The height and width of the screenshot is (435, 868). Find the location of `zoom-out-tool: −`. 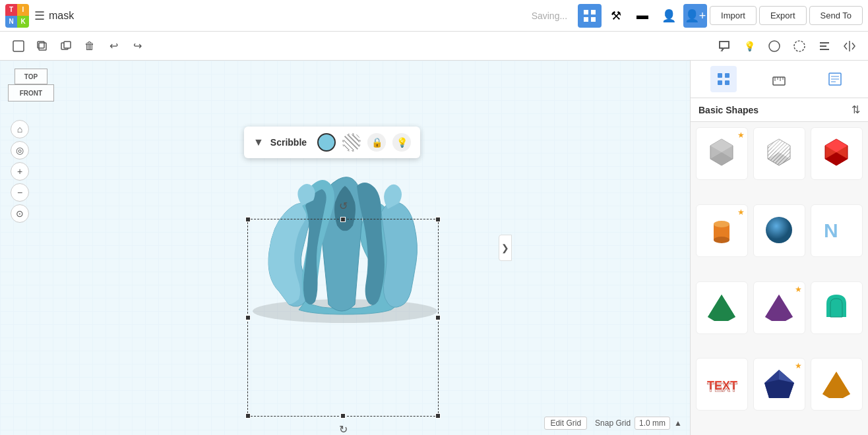

zoom-out-tool: − is located at coordinates (20, 192).